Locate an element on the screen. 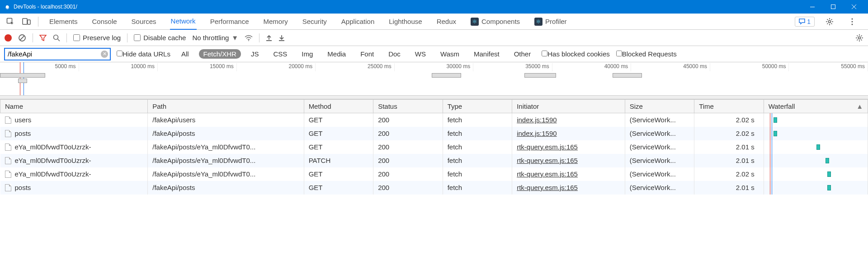 This screenshot has height=264, width=868. tab-memory: Memory is located at coordinates (276, 22).